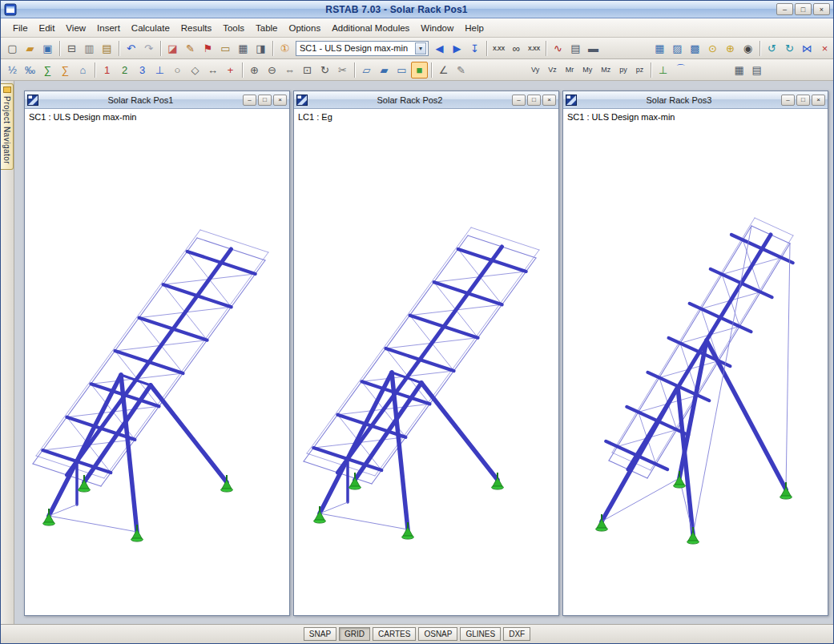 The image size is (834, 644). Describe the element at coordinates (695, 100) in the screenshot. I see `child-titlebar: Solar Rack Pos3 – □ ×` at that location.